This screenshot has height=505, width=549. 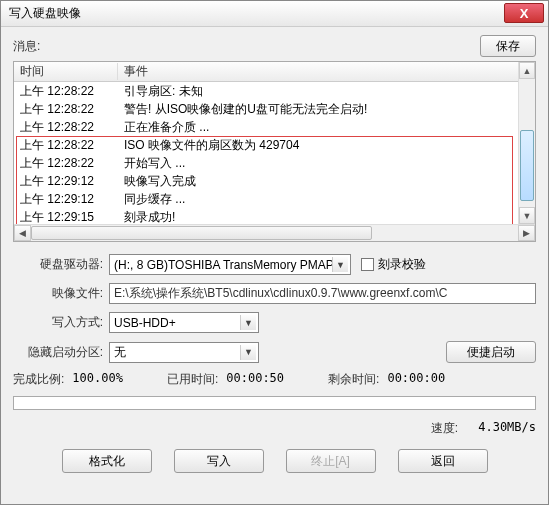 What do you see at coordinates (331, 461) in the screenshot?
I see `abort-button: 终止[A]` at bounding box center [331, 461].